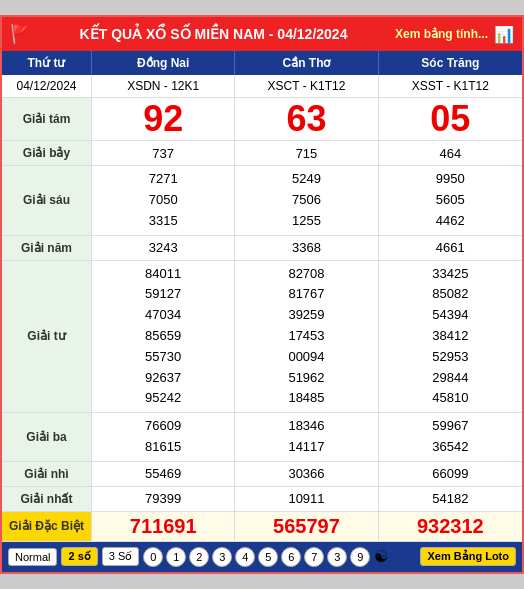 This screenshot has width=524, height=589. I want to click on giai-ba-dn: 7660981615, so click(164, 437).